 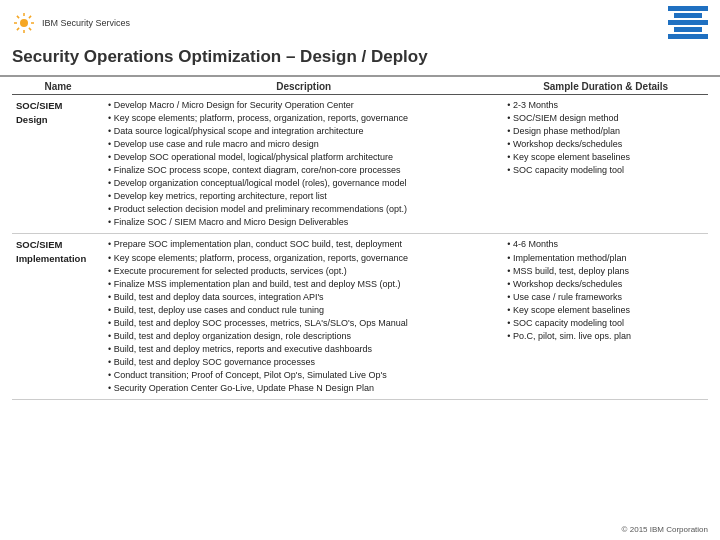 What do you see at coordinates (606, 336) in the screenshot?
I see `sample-item: Po.C, pilot, sim. live ops. plan` at bounding box center [606, 336].